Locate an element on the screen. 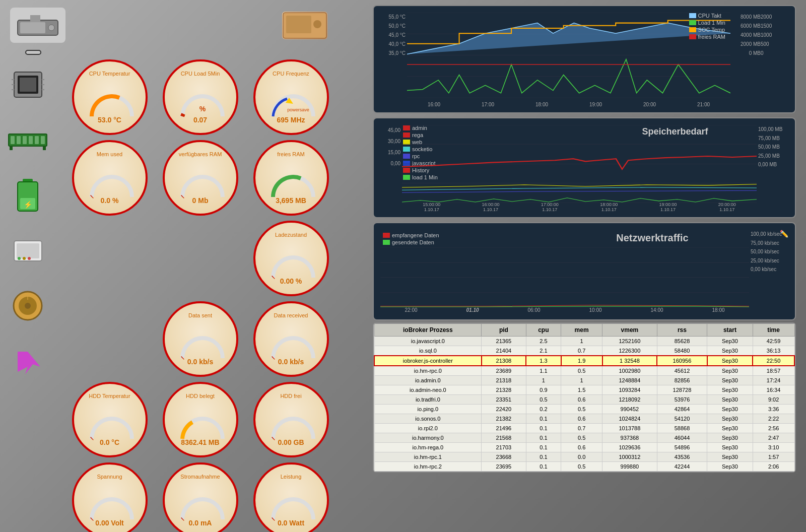  legend-load-1min: Load 1 Min is located at coordinates (707, 23).